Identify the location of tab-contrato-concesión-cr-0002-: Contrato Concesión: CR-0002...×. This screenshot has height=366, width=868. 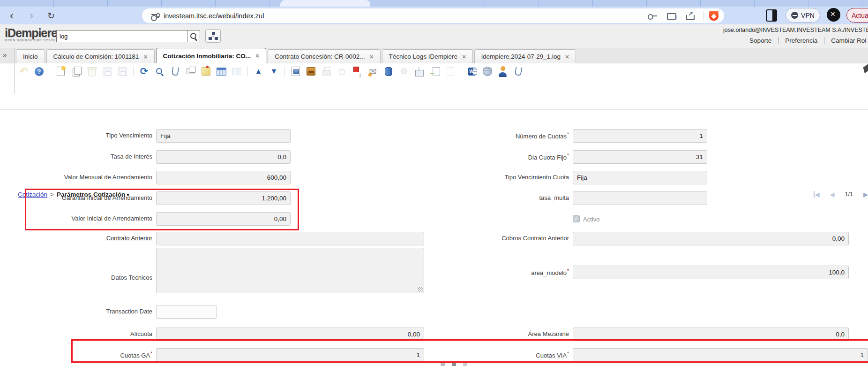
(324, 56).